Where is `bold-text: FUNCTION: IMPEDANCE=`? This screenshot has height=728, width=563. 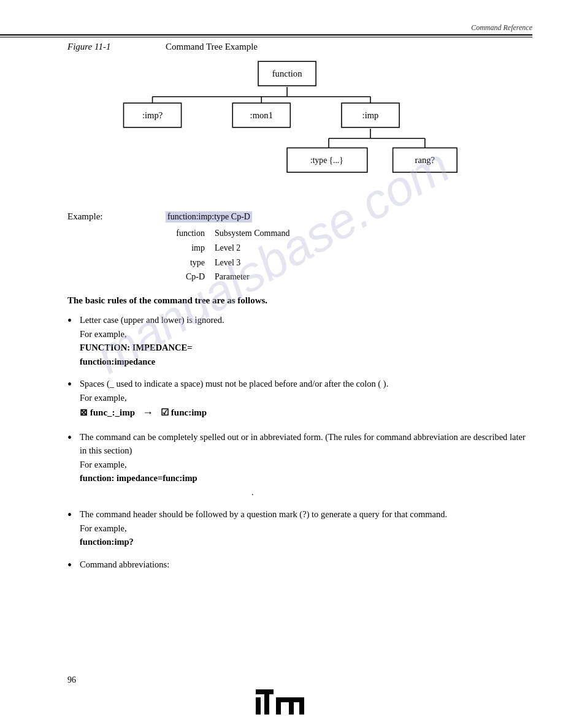 bold-text: FUNCTION: IMPEDANCE= is located at coordinates (136, 347).